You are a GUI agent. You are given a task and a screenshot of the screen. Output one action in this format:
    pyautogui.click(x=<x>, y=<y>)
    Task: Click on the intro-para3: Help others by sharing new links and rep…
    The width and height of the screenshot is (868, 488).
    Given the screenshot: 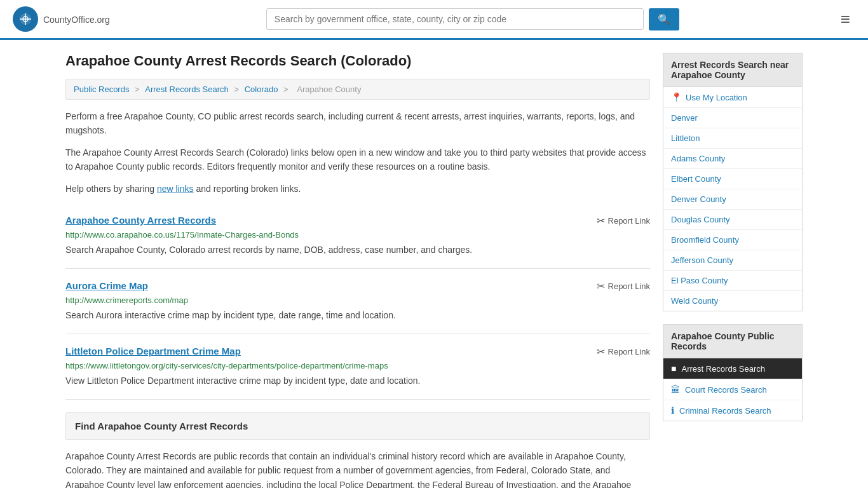 What is the action you would take?
    pyautogui.click(x=358, y=189)
    